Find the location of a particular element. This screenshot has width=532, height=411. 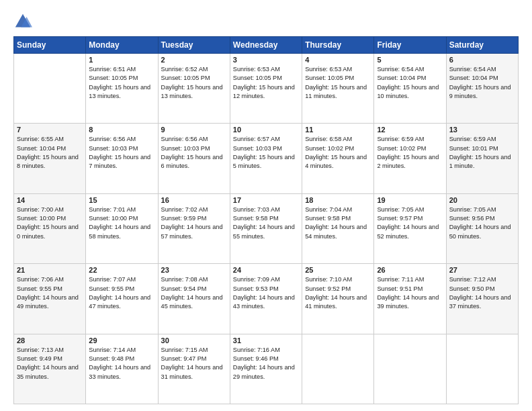

calendar-cell: 4Sunrise: 6:53 AM Sunset: 10:05 PM Dayli… is located at coordinates (339, 89).